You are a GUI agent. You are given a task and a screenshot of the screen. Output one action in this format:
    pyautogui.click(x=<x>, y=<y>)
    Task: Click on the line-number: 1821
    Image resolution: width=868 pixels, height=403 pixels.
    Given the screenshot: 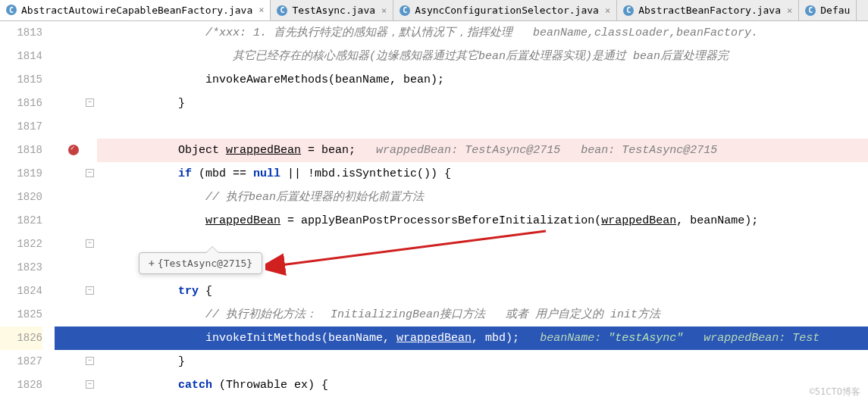 What is the action you would take?
    pyautogui.click(x=21, y=221)
    